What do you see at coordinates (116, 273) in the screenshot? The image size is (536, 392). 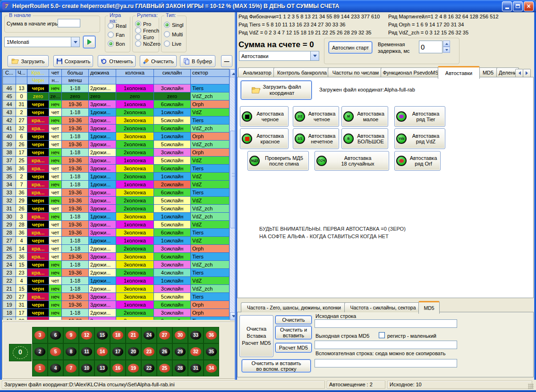 I see `table-row: 2323кра...неч19-362дюжи...2колонка4сикла…` at bounding box center [116, 273].